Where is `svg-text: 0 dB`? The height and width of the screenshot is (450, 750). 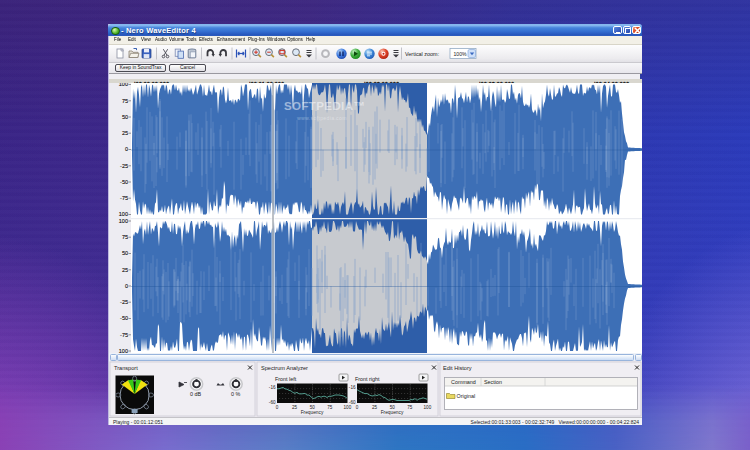 svg-text: 0 dB is located at coordinates (196, 394).